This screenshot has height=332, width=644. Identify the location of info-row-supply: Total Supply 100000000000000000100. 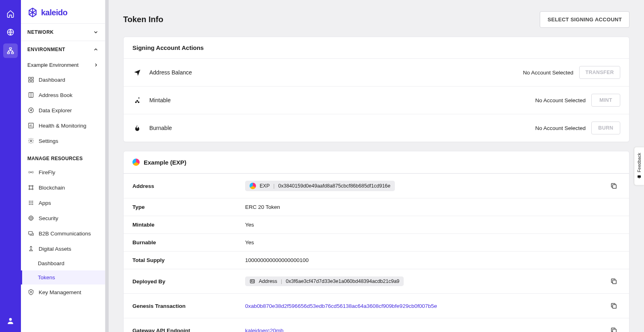
(376, 260).